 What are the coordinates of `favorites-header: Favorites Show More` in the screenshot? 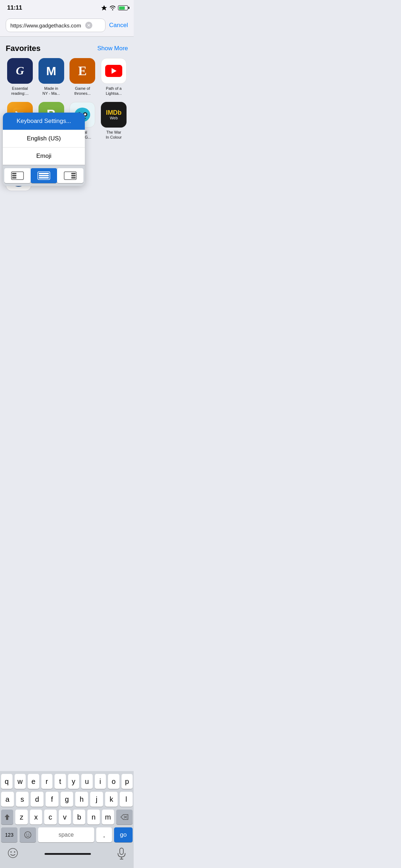 It's located at (67, 48).